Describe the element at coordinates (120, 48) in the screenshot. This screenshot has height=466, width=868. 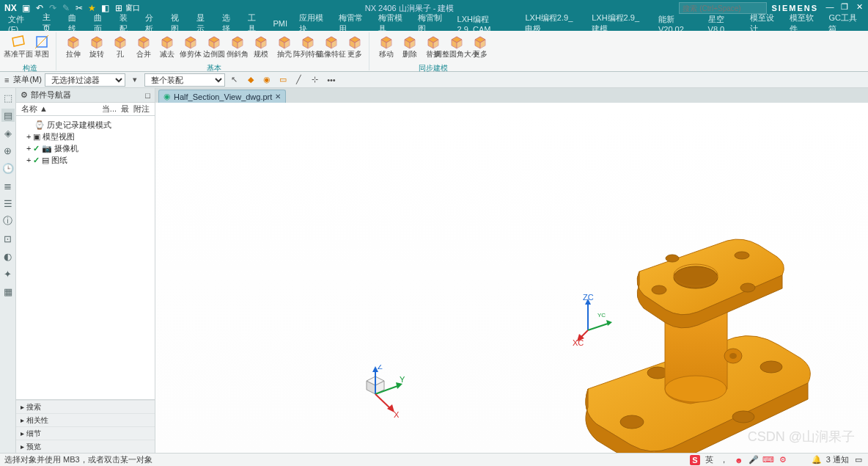
I see `ribbon-孔: 孔` at that location.